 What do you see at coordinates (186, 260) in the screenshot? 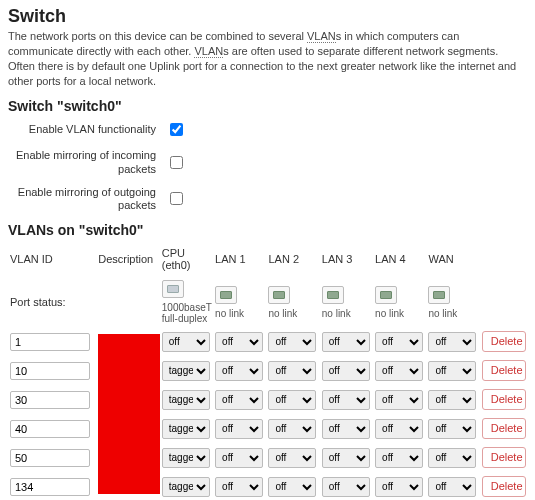
I see `header-cpu: CPU (eth0)` at bounding box center [186, 260].